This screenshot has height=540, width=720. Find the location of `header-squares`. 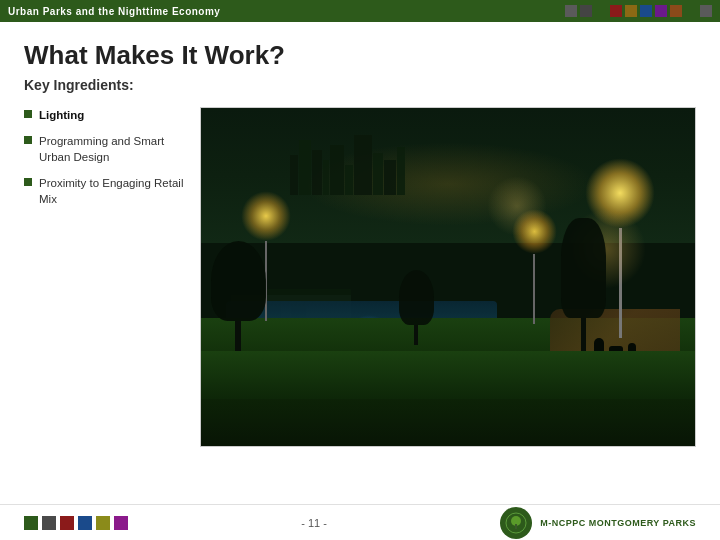

header-squares is located at coordinates (638, 11).